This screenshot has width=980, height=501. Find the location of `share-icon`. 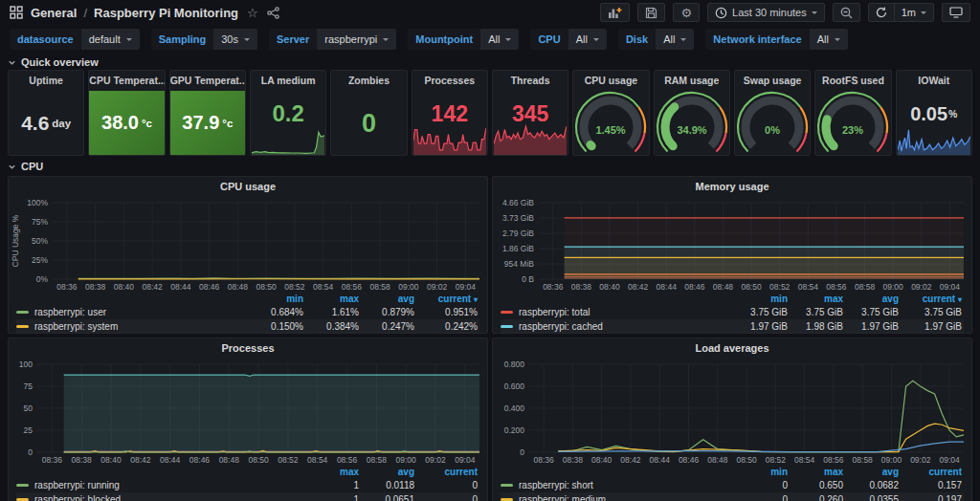

share-icon is located at coordinates (274, 13).